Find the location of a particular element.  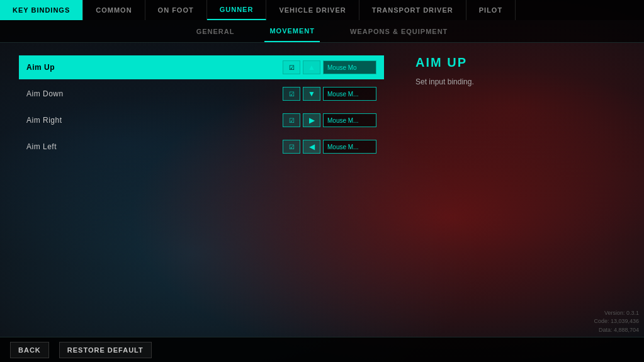

nav-item-gunner: GUNNER is located at coordinates (237, 10).